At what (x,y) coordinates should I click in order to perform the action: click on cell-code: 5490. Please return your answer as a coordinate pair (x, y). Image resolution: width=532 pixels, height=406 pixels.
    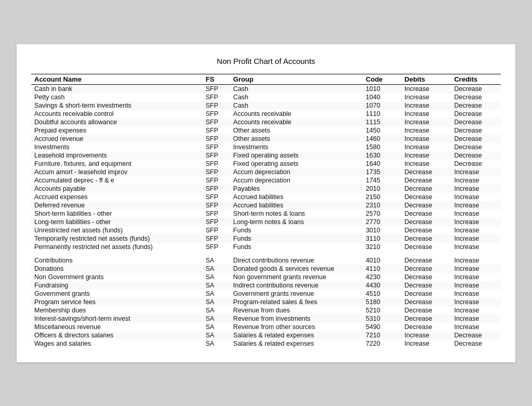
    Looking at the image, I should click on (382, 327).